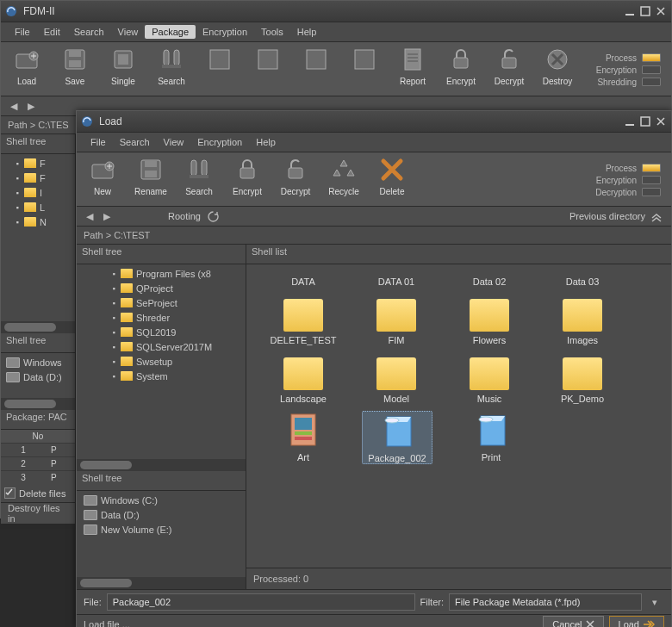 Image resolution: width=672 pixels, height=627 pixels. I want to click on tree-item: ▪Shreder, so click(161, 317).